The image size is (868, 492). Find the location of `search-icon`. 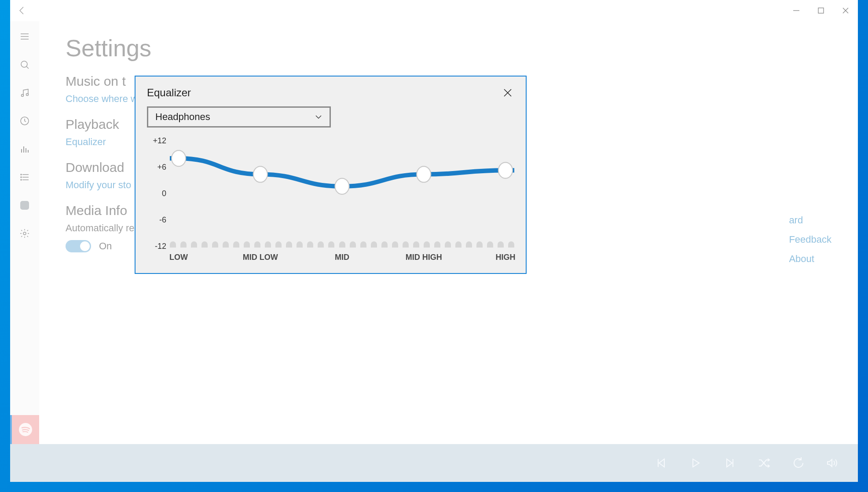

search-icon is located at coordinates (25, 65).